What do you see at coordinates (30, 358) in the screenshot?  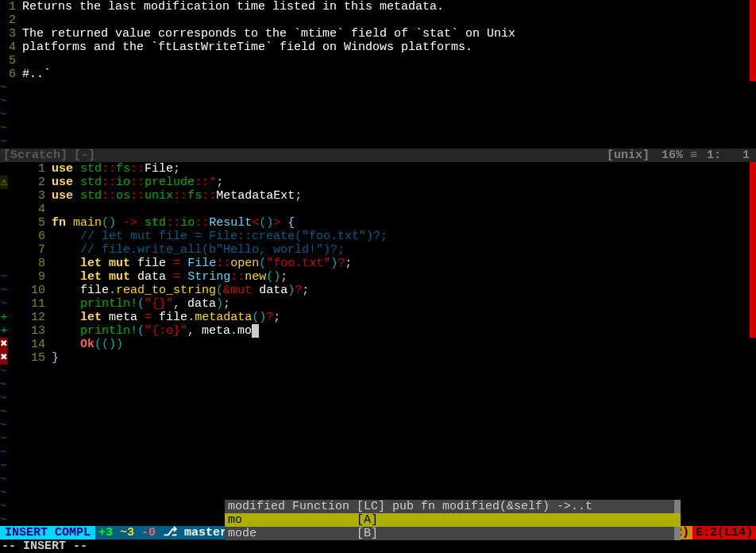 I see `line-number: 15` at bounding box center [30, 358].